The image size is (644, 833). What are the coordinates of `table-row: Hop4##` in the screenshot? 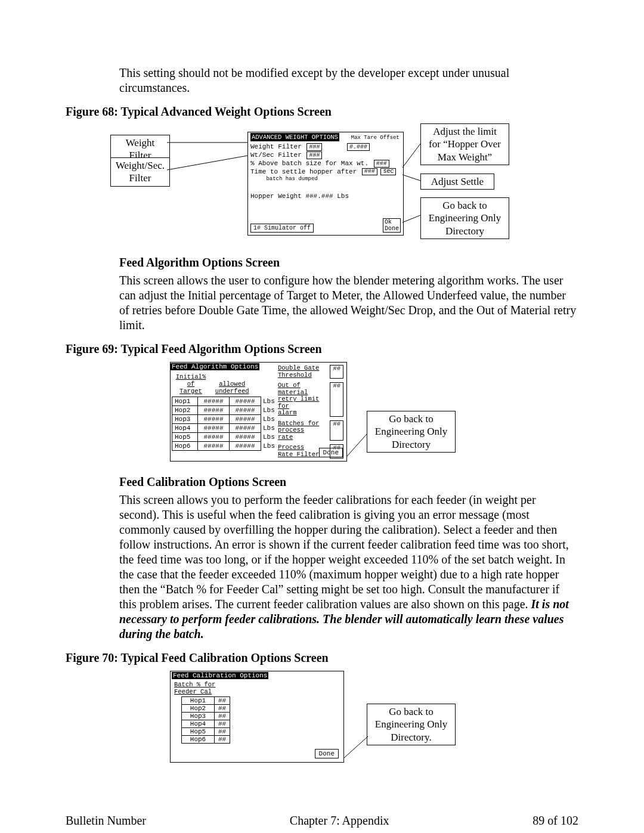 It's located at (206, 724).